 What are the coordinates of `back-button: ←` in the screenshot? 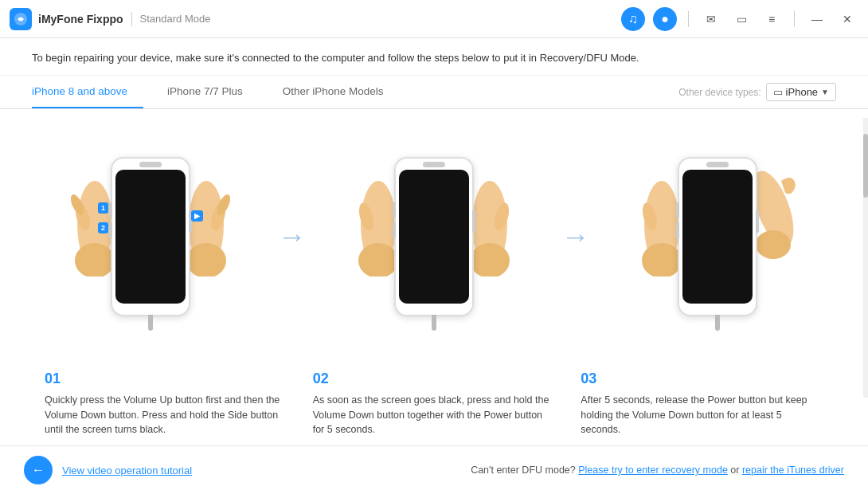 It's located at (38, 470).